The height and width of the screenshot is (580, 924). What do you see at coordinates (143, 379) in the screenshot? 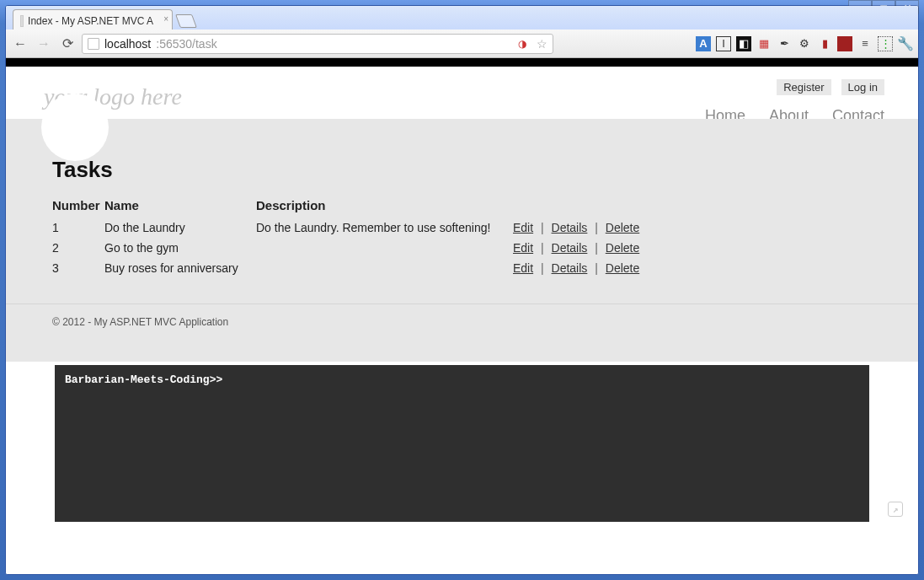
I see `terminal-prompt: Barbarian-Meets-Coding>>` at bounding box center [143, 379].